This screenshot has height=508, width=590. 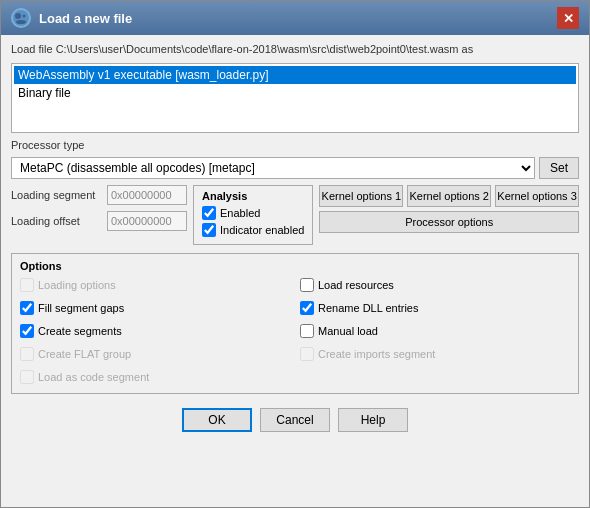 I want to click on loading-options-label: Loading options, so click(x=77, y=285).